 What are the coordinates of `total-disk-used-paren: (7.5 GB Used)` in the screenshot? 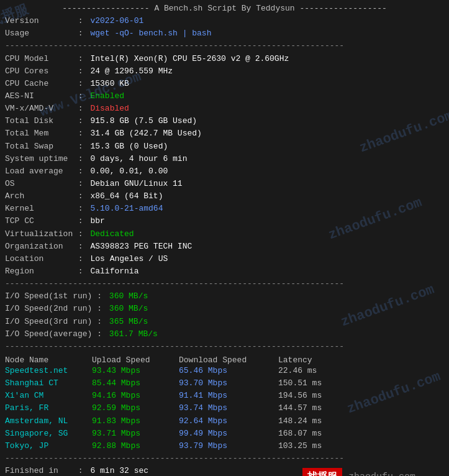 It's located at (165, 121).